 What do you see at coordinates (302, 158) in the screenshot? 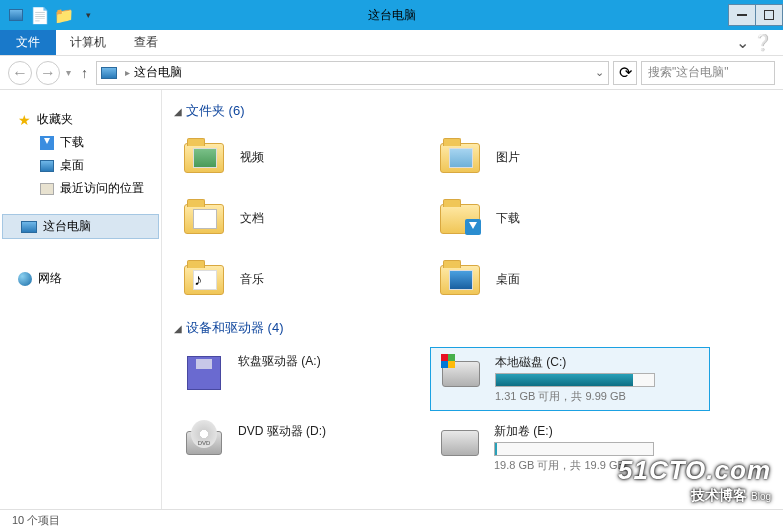
I see `folder-videos: 视频` at bounding box center [302, 158].